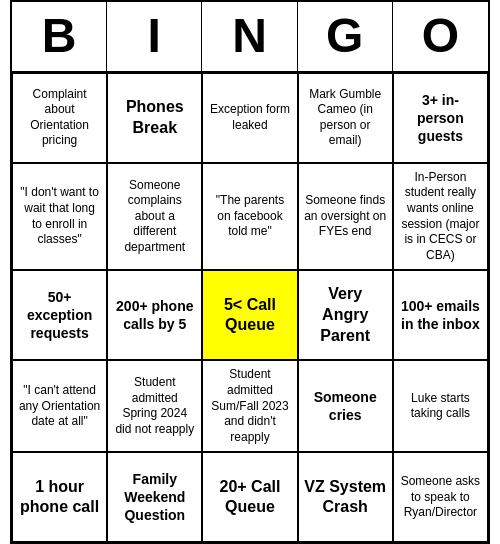  I want to click on cell-r1c3: Exception form leaked, so click(250, 118).